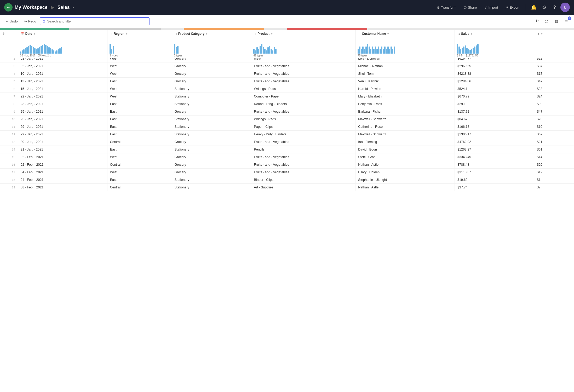  What do you see at coordinates (31, 7) in the screenshot?
I see `workspace-label: My Workspace` at bounding box center [31, 7].